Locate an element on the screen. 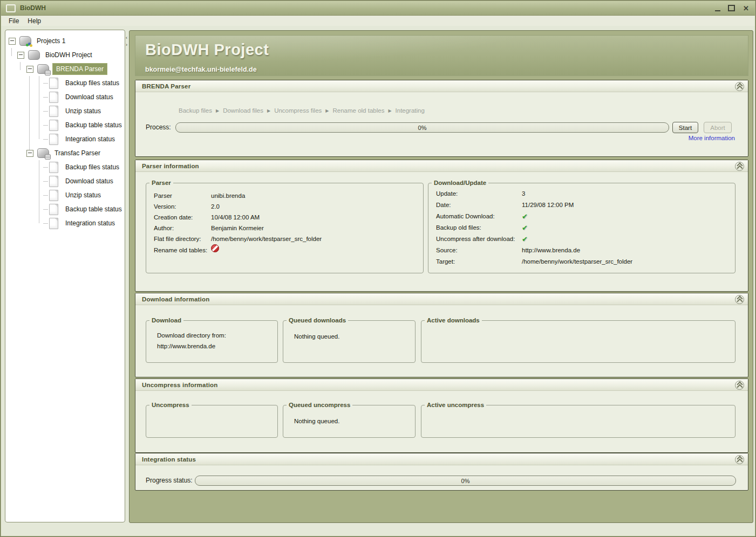  parser-fieldset-rows: Parser unibi.brenda Version: 2.0 Creatio… is located at coordinates (285, 221).